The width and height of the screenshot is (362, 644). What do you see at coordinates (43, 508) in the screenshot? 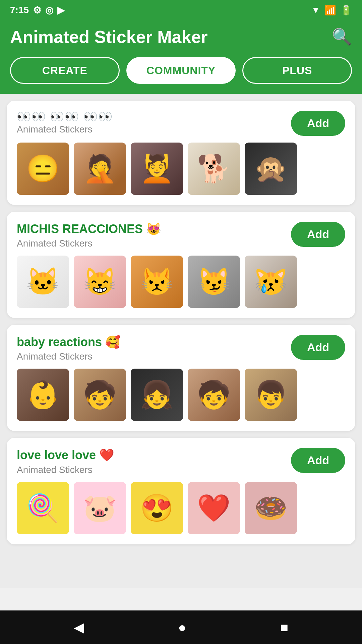
I see `sticker-thumb: 🍭` at bounding box center [43, 508].